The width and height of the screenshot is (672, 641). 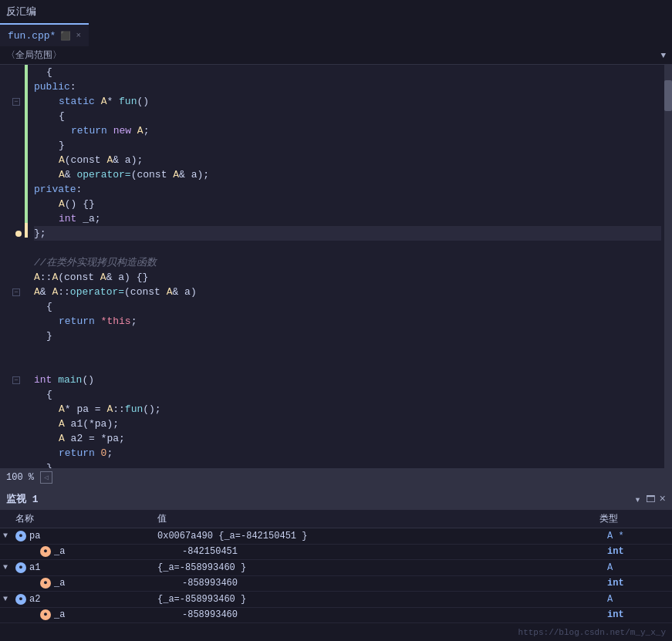 What do you see at coordinates (336, 537) in the screenshot?
I see `watch-row-pa: ▼ ● pa 0x0067a490 {_a=-842150451 } A *` at bounding box center [336, 537].